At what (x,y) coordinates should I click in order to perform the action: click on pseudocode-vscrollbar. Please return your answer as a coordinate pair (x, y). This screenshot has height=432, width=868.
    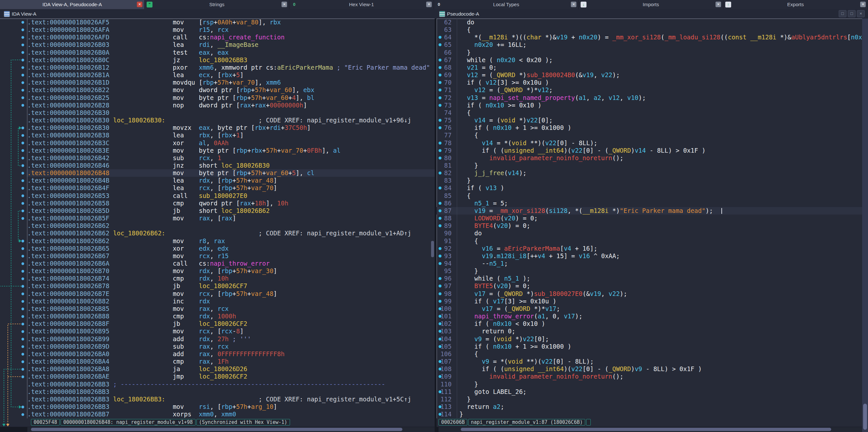
    Looking at the image, I should click on (865, 225).